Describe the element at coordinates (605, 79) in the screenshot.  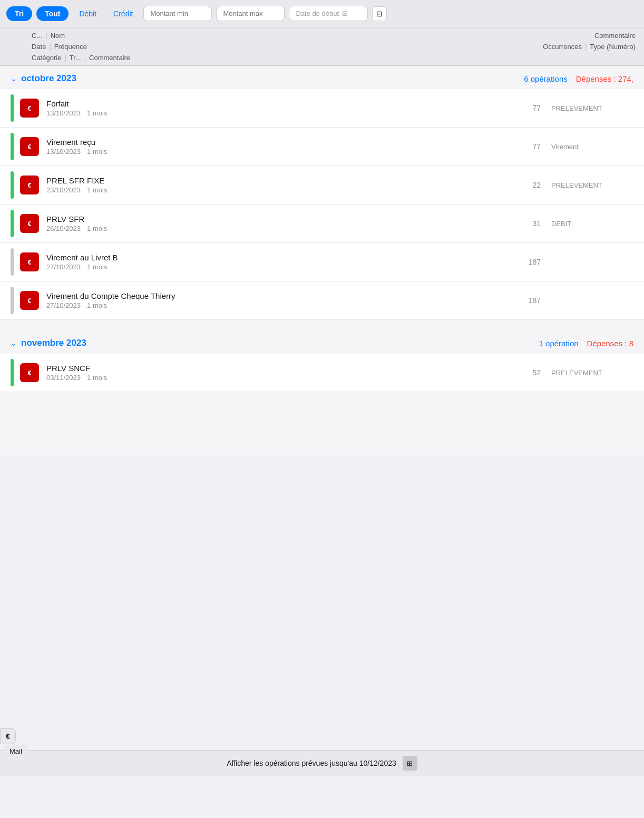
I see `month-depenses-oct2023: Dépenses : 274,` at that location.